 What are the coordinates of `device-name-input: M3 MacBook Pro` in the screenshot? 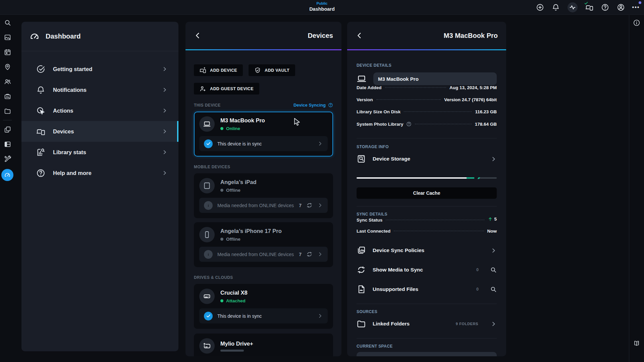 It's located at (435, 79).